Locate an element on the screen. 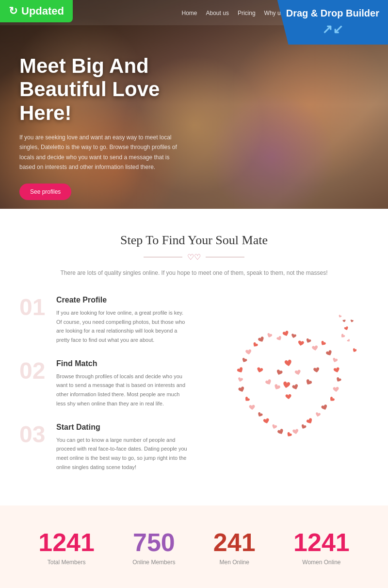  hearts-svg: .ph { fill: #e74c3c; opacity: 0.85; } .p… is located at coordinates (284, 391).